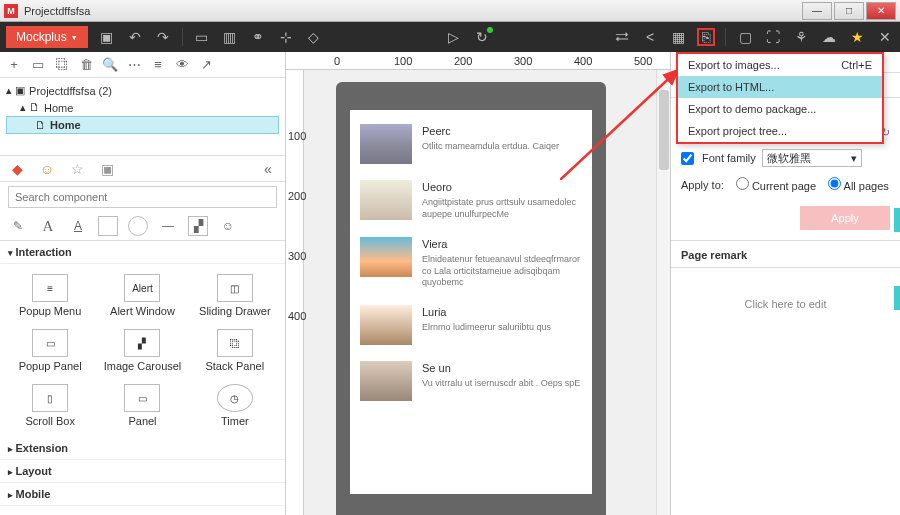  Describe the element at coordinates (86, 65) in the screenshot. I see `delete-icon: 🗑` at that location.